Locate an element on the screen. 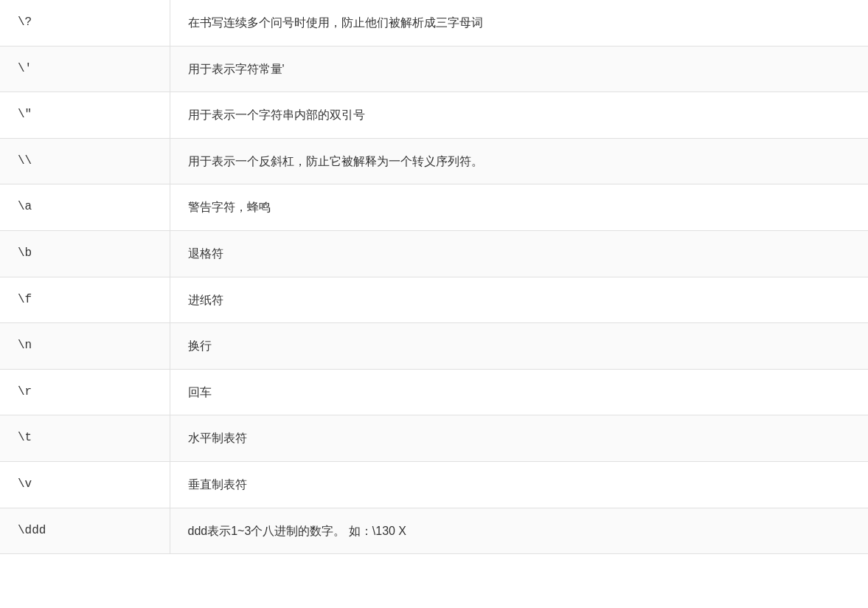 The image size is (868, 608). table-row: \'用于表示字符常量' is located at coordinates (434, 69).